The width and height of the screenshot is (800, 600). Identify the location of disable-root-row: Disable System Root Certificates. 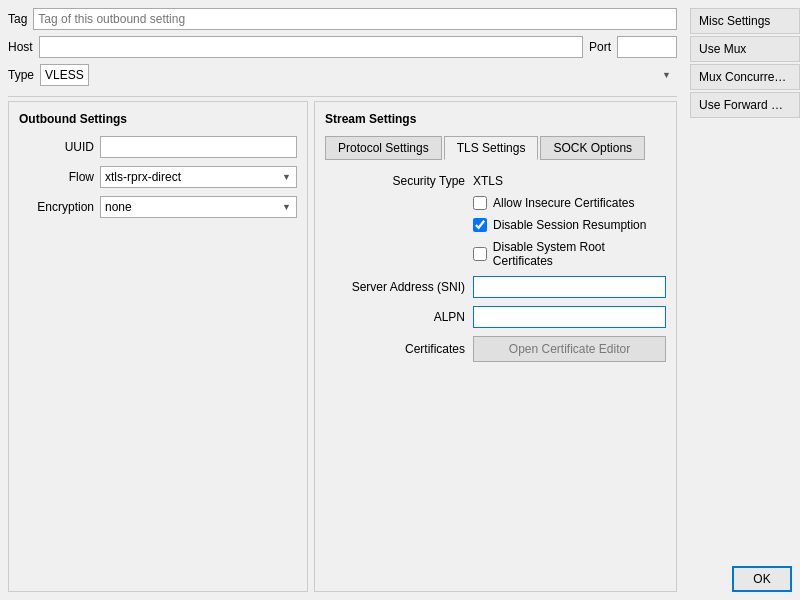
(570, 254).